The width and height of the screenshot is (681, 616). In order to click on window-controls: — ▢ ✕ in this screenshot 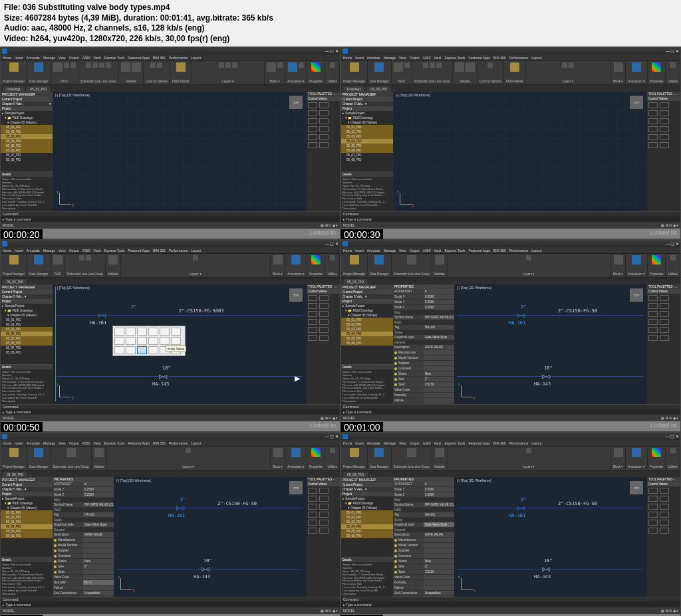, I will do `click(332, 51)`.